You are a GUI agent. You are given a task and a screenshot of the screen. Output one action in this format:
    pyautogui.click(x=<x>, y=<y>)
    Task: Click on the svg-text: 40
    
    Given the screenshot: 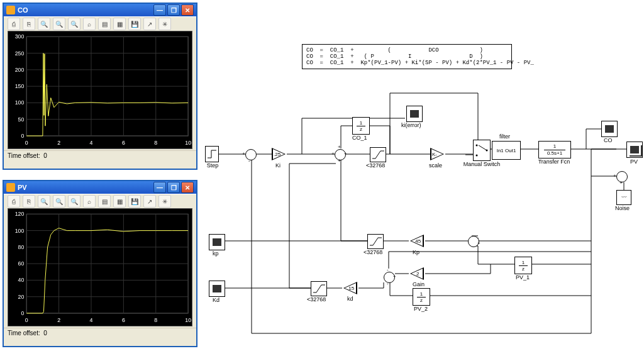 What is the action you would take?
    pyautogui.click(x=21, y=280)
    